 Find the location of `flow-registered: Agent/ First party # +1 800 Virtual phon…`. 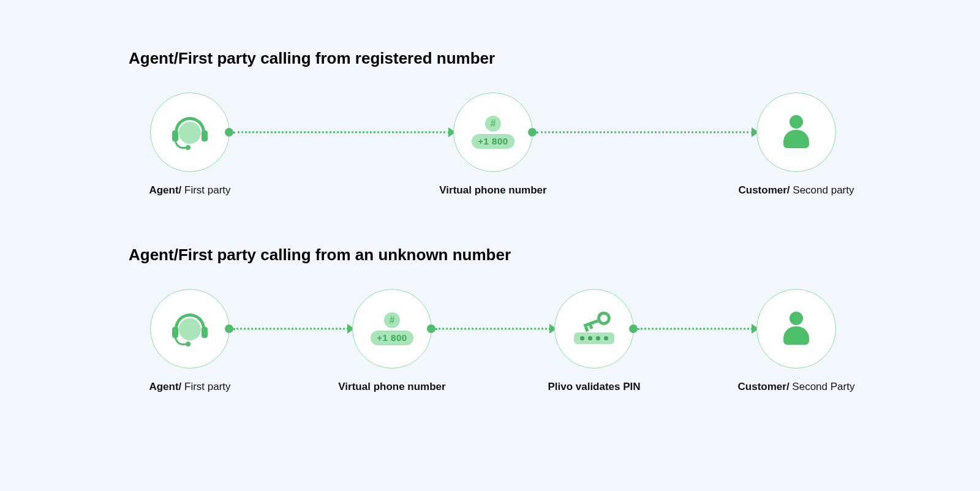

flow-registered: Agent/ First party # +1 800 Virtual phon… is located at coordinates (493, 132).